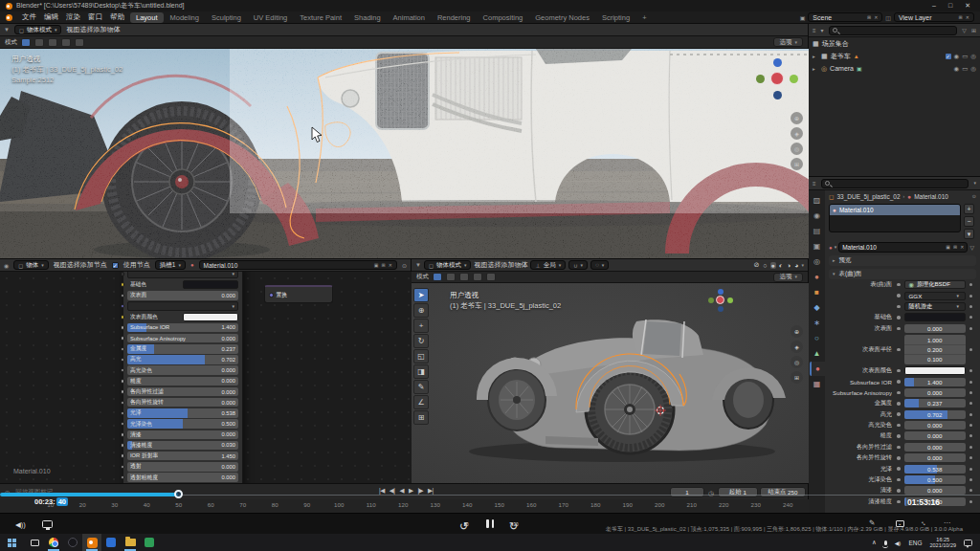 This screenshot has height=551, width=980. What do you see at coordinates (936, 383) in the screenshot?
I see `property-slider: 1.400 ▾` at bounding box center [936, 383].